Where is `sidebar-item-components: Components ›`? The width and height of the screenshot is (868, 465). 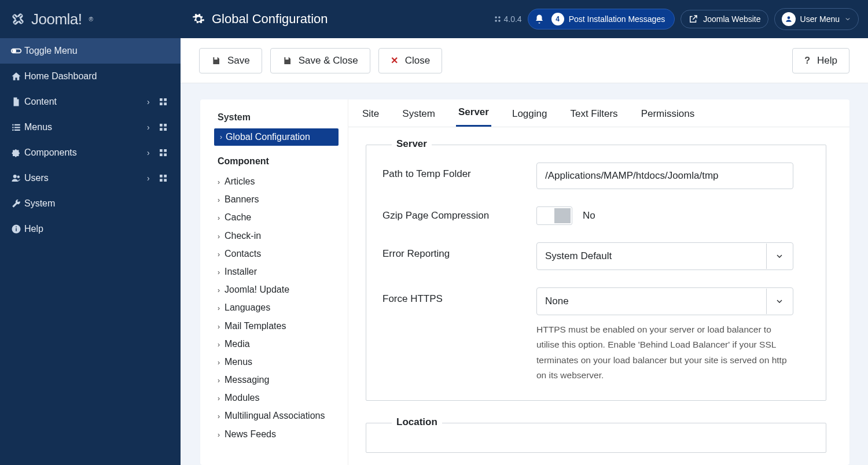 sidebar-item-components: Components › is located at coordinates (90, 153).